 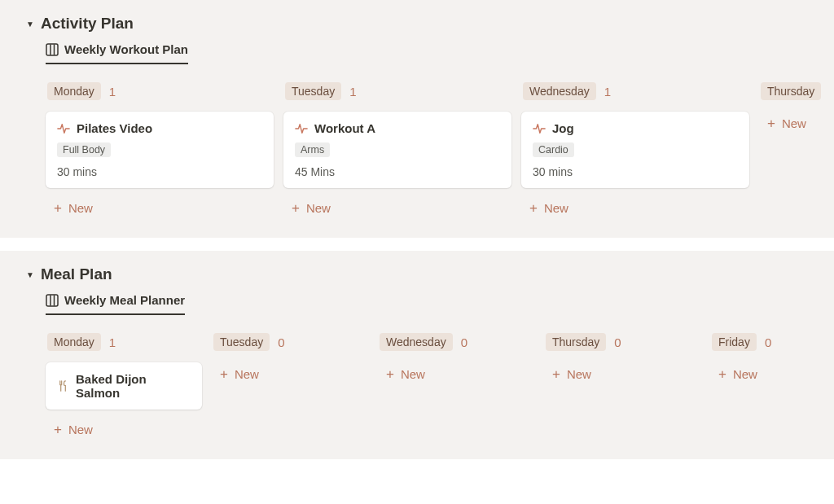 What do you see at coordinates (290, 342) in the screenshot?
I see `column-header: Tuesday 0` at bounding box center [290, 342].